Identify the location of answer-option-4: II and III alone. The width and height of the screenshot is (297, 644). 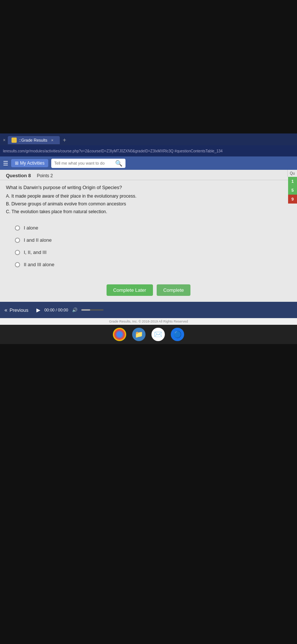
(148, 265).